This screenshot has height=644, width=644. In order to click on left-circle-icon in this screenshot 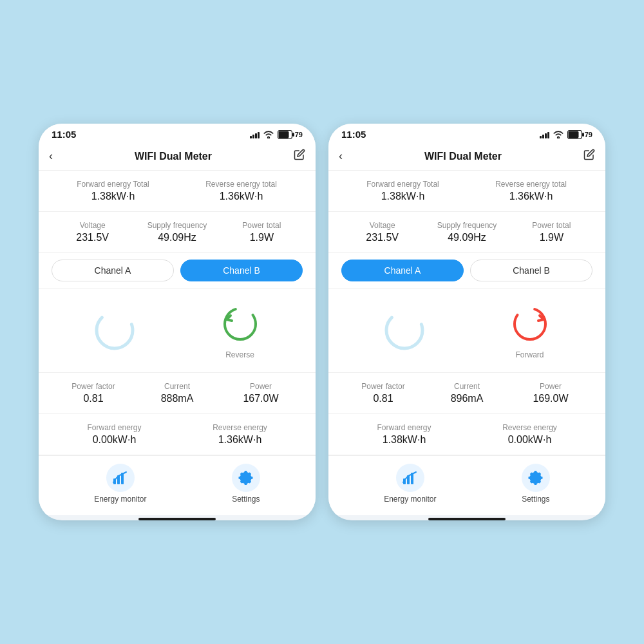, I will do `click(115, 330)`.